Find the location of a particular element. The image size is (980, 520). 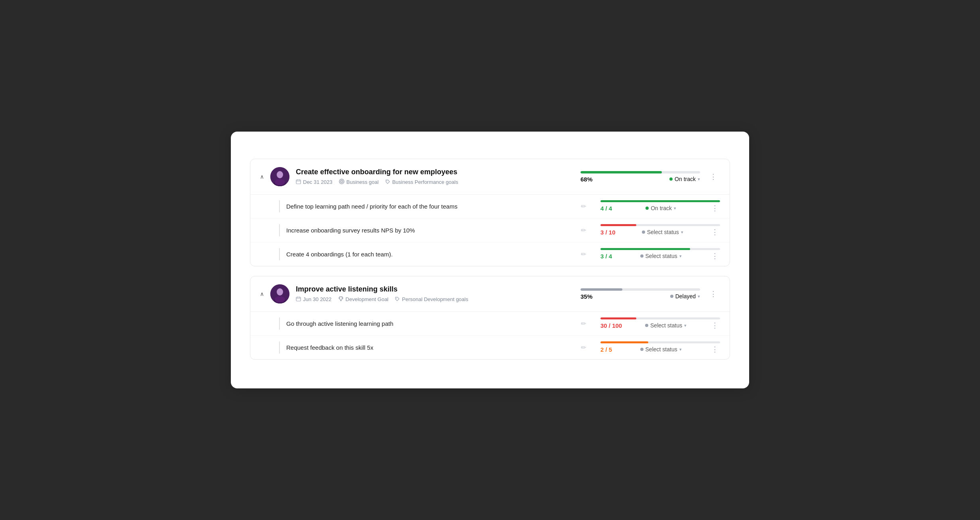

kr-progress-info: 3 / 4 Select status ▾ ⋮ is located at coordinates (660, 256).